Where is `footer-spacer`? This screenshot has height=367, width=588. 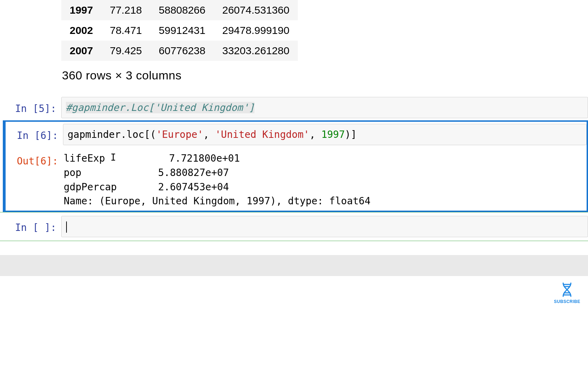
footer-spacer is located at coordinates (294, 266).